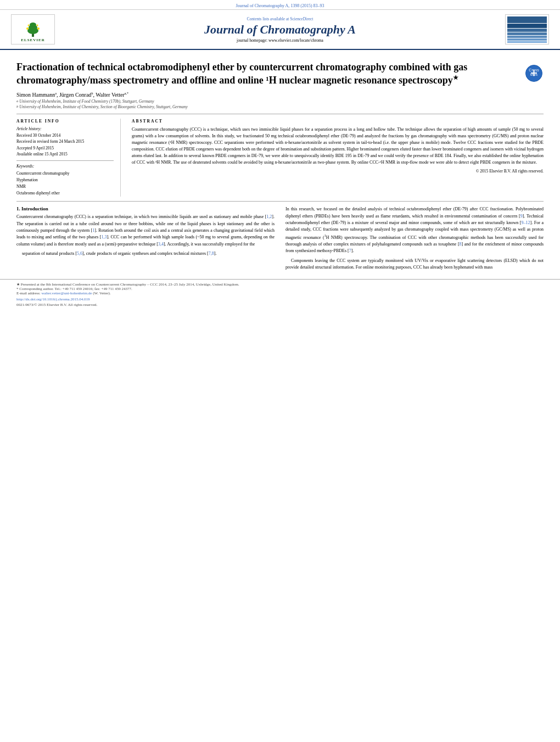 This screenshot has height=742, width=560. What do you see at coordinates (145, 254) in the screenshot?
I see `intro-para-2: separation of natural products [5,6], cr…` at bounding box center [145, 254].